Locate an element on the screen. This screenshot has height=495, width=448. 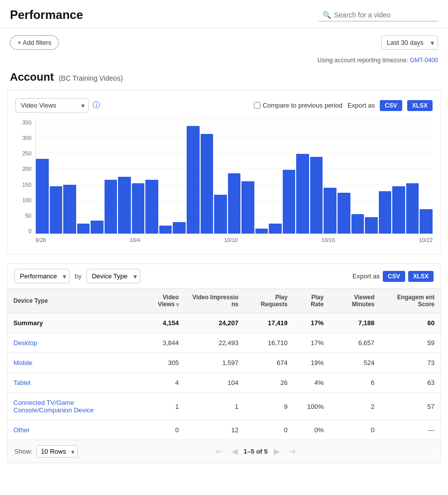
metric-select: Video Views Video Impressions Play Reque… is located at coordinates (52, 106).